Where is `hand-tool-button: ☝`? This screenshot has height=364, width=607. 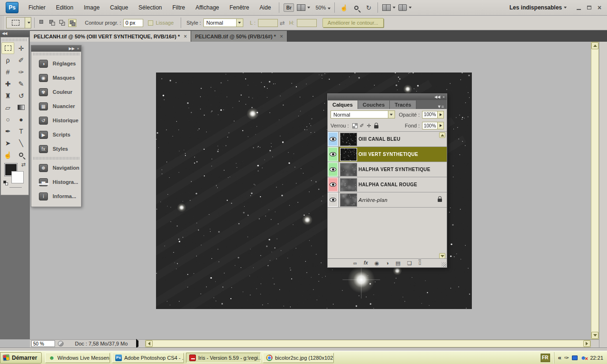 hand-tool-button: ☝ is located at coordinates (344, 8).